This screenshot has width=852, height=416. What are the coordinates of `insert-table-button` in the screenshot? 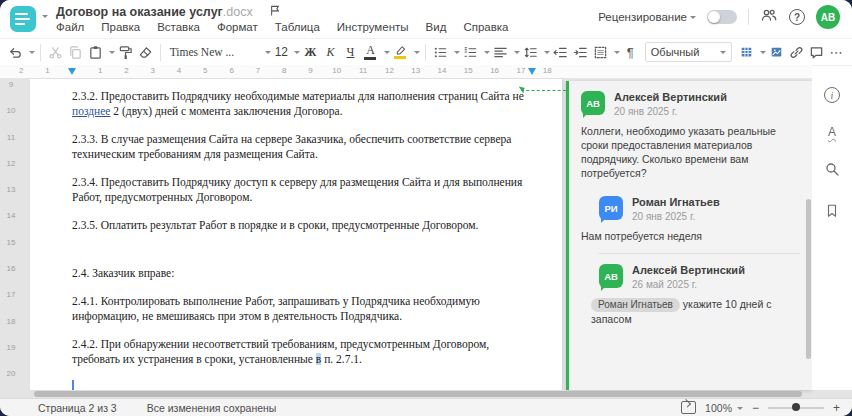 It's located at (746, 52).